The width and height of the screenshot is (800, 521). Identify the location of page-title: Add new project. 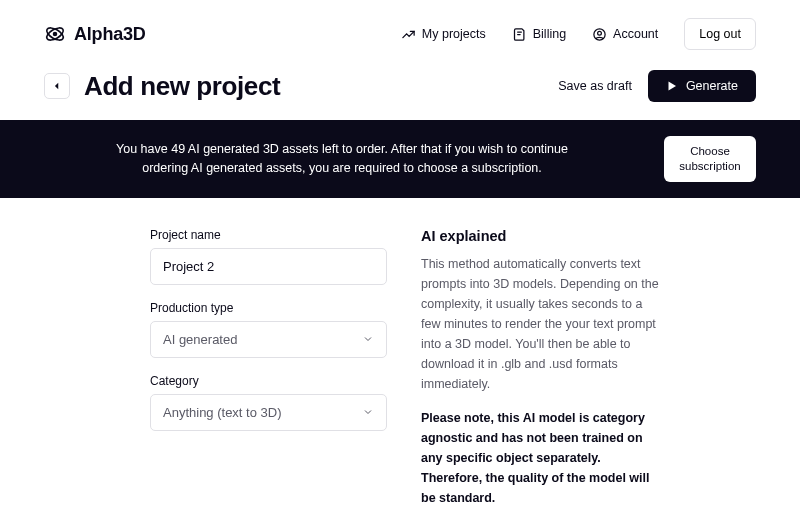
(182, 86).